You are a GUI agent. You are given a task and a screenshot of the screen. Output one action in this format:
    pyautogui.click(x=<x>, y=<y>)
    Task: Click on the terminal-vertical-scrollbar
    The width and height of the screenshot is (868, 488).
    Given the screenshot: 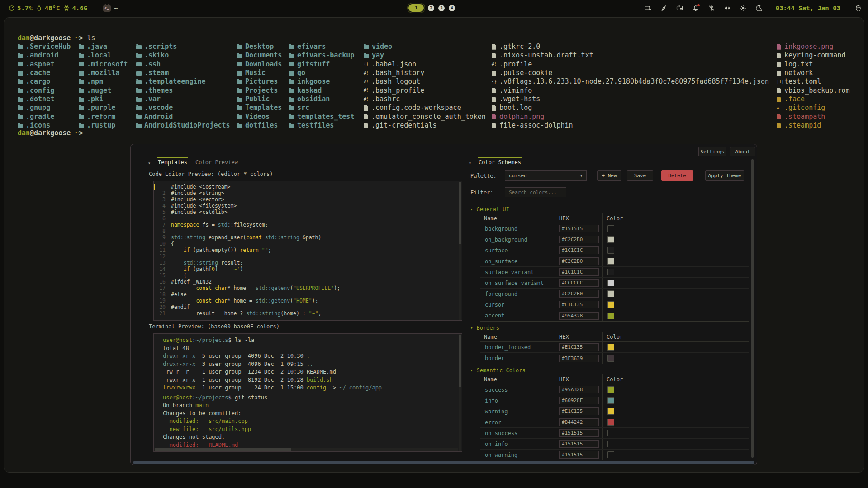 What is the action you would take?
    pyautogui.click(x=460, y=393)
    